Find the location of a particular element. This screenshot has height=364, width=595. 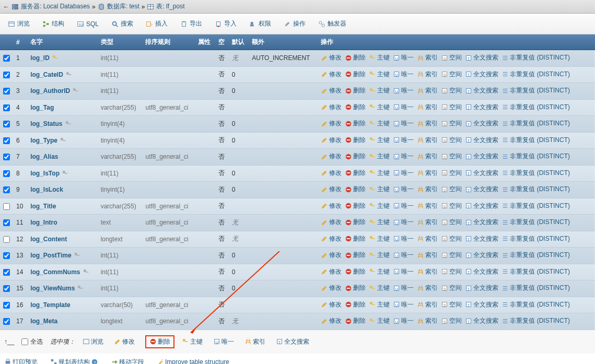

sel-unique: U唯一 is located at coordinates (224, 342).